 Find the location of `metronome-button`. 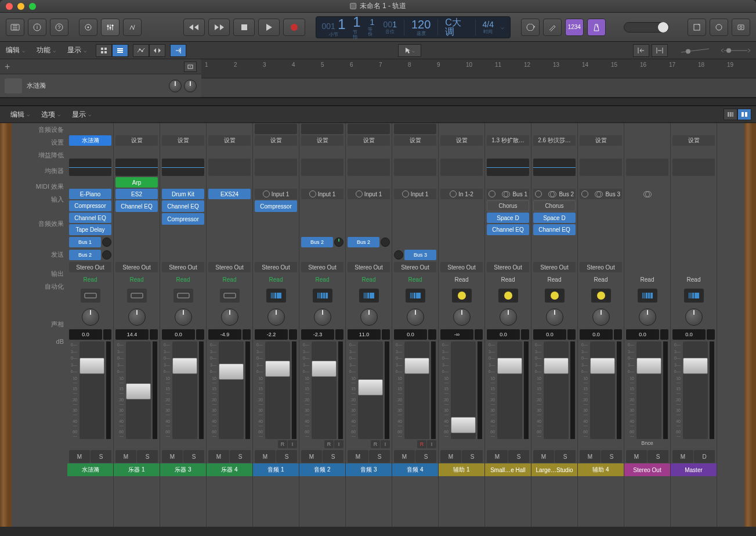

metronome-button is located at coordinates (596, 27).